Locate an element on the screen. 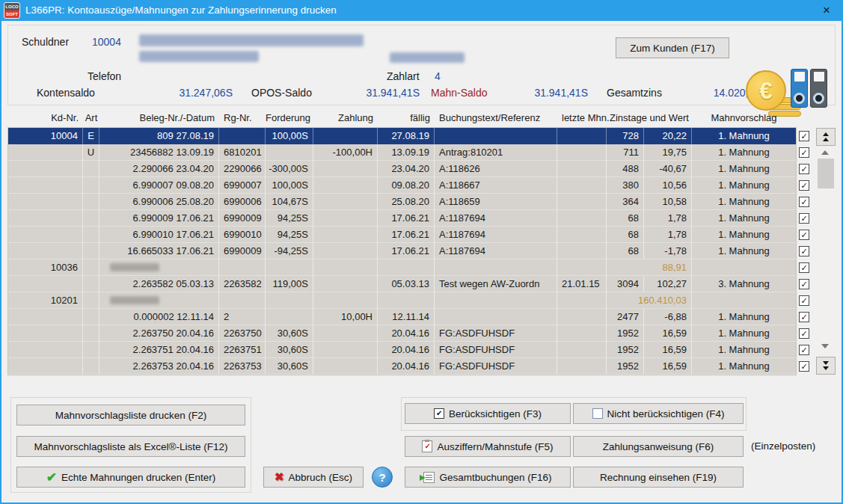 The width and height of the screenshot is (843, 504). cell-faellig: 27.08.19 is located at coordinates (406, 136).